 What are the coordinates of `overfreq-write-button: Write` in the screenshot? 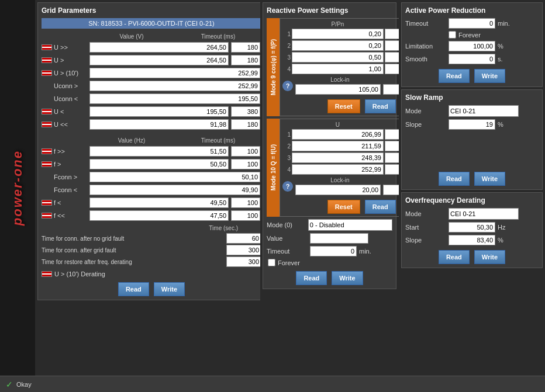 It's located at (490, 257).